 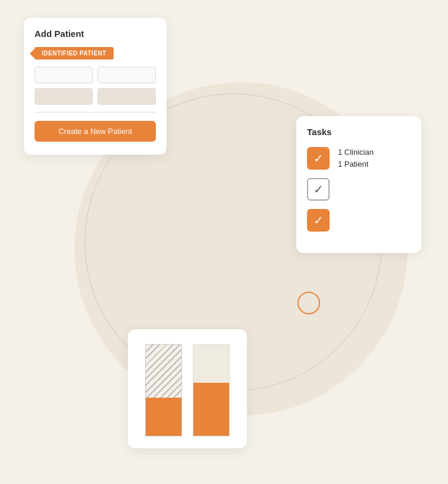 I want to click on secondary-row, so click(x=95, y=96).